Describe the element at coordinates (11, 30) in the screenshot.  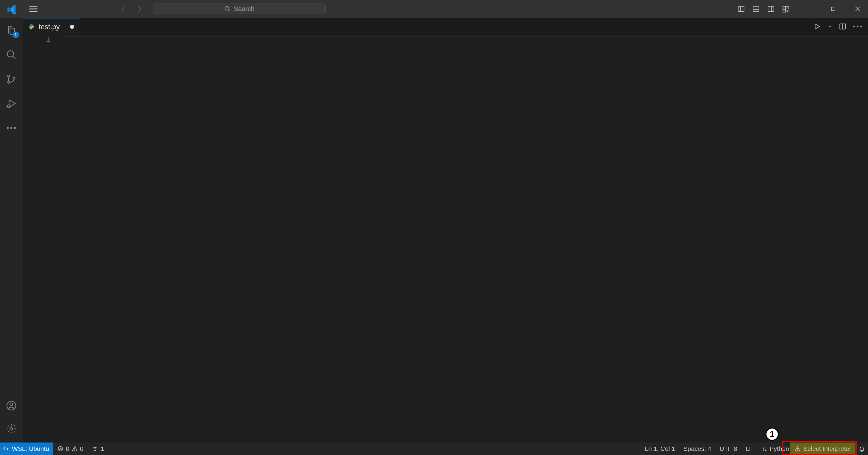
I see `explorer-activity-button: 1` at that location.